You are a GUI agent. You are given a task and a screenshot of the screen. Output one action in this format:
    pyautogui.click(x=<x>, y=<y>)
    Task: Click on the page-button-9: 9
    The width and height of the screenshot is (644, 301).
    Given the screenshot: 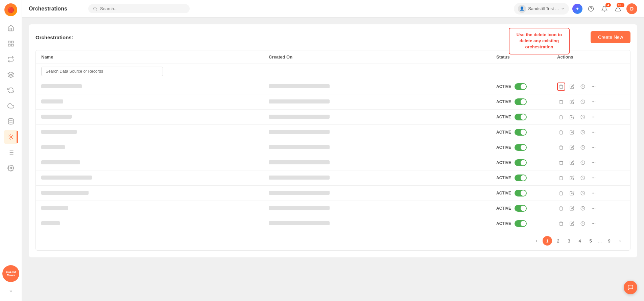 What is the action you would take?
    pyautogui.click(x=609, y=241)
    